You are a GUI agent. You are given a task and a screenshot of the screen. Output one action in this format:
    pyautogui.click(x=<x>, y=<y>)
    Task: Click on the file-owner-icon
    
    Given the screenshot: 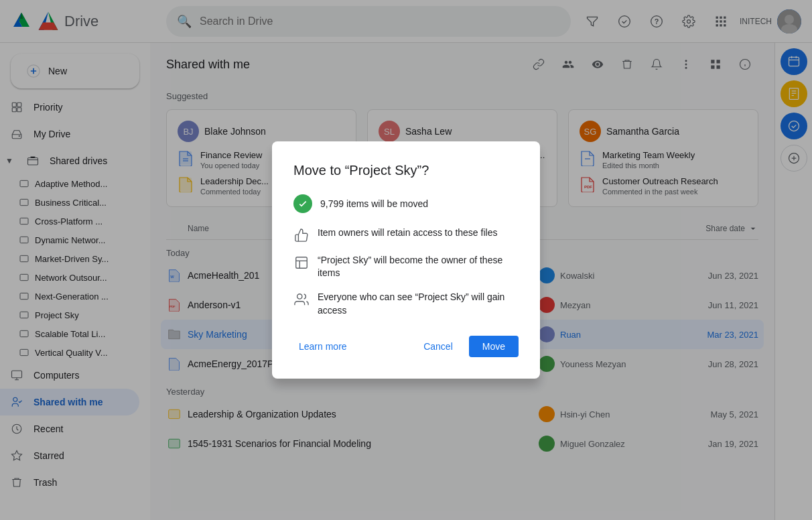 What is the action you would take?
    pyautogui.click(x=301, y=263)
    